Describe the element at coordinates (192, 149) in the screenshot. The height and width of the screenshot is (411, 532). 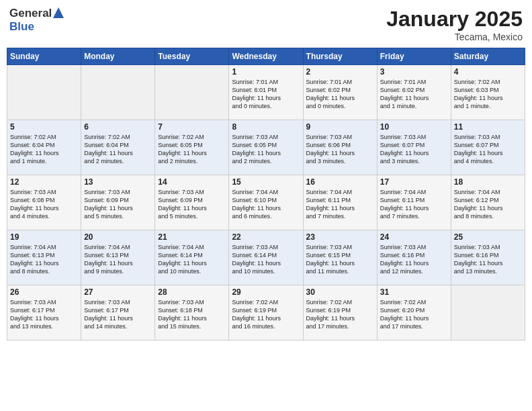
I see `cell-info: Sunrise: 7:02 AM Sunset: 6:05 PM Dayligh…` at that location.